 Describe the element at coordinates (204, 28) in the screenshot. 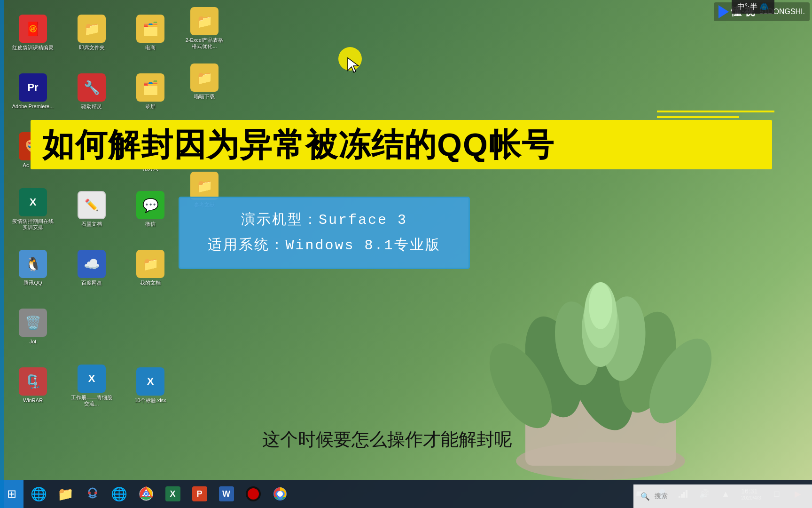

I see `icon-excel-folder: 📁 2-Excel产品表格格式优化...` at that location.